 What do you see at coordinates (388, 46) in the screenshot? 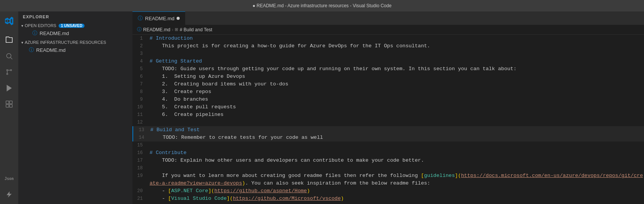
I see `line-2: 2 This project is for creating a how-to …` at bounding box center [388, 46].